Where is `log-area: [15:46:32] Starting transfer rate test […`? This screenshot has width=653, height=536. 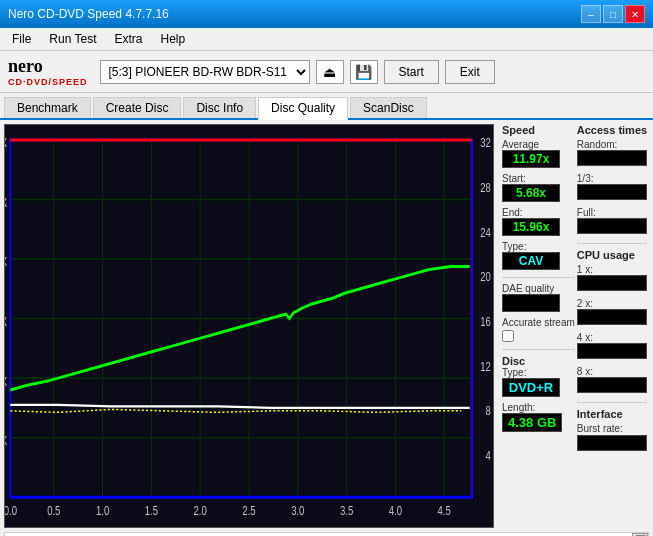 log-area: [15:46:32] Starting transfer rate test [… is located at coordinates (326, 534).